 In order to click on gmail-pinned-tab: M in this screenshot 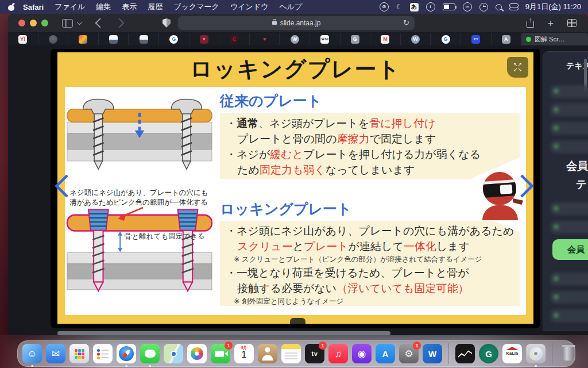, I will do `click(386, 39)`.